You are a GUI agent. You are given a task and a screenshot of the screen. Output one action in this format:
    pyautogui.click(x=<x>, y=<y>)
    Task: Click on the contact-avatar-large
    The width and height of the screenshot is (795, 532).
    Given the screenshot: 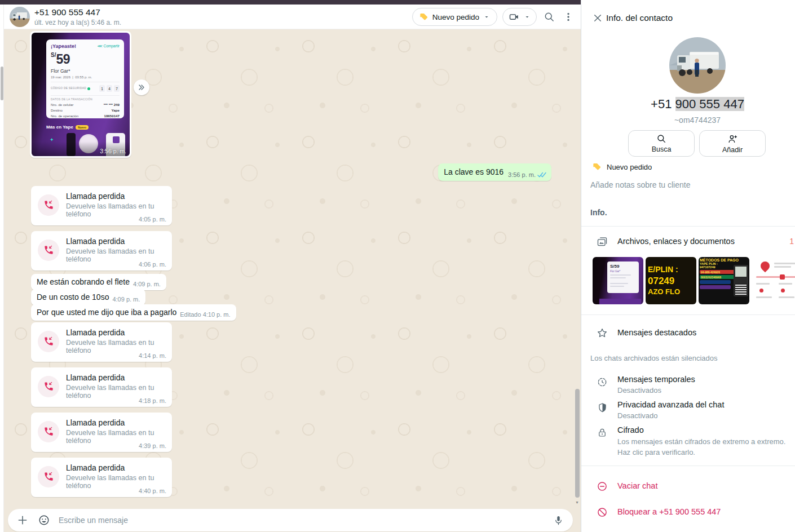 What is the action you would take?
    pyautogui.click(x=697, y=65)
    